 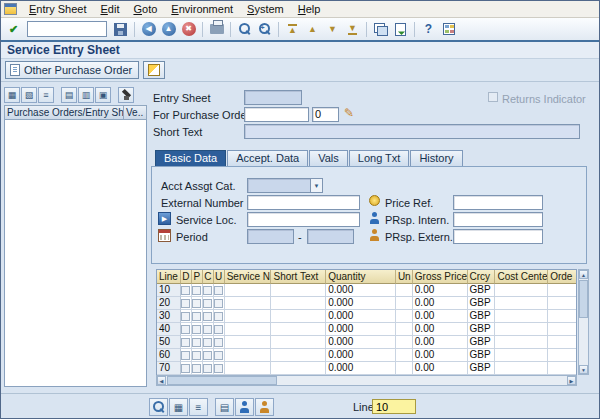 I want to click on horizontal-scroll-thumb, so click(x=222, y=380).